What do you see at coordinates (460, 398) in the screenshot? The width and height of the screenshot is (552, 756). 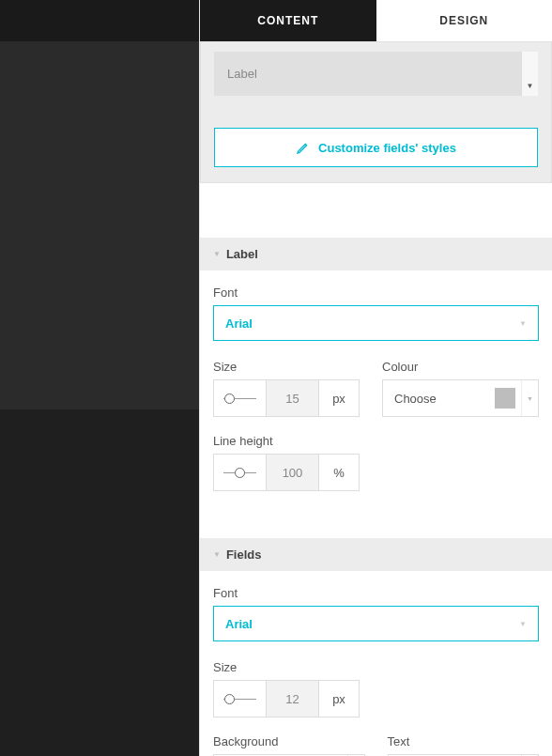 I see `label-colour-select: Choose ▼` at bounding box center [460, 398].